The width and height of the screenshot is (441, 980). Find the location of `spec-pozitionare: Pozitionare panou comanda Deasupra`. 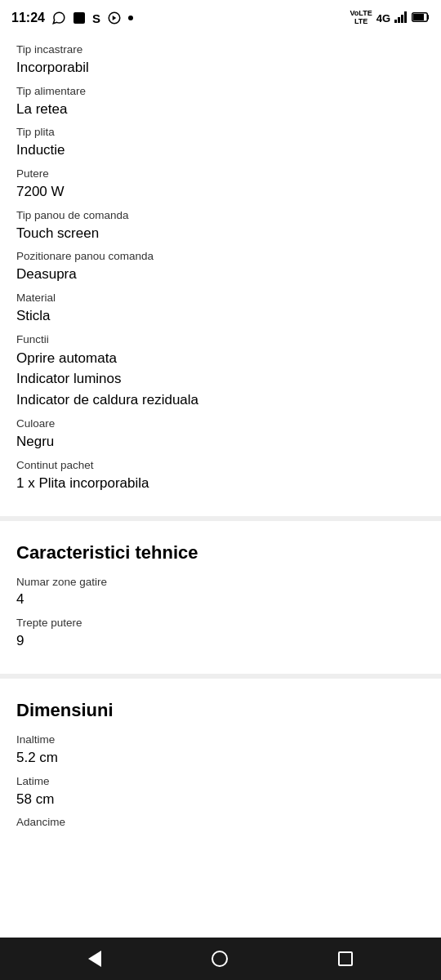

spec-pozitionare: Pozitionare panou comanda Deasupra is located at coordinates (220, 266).